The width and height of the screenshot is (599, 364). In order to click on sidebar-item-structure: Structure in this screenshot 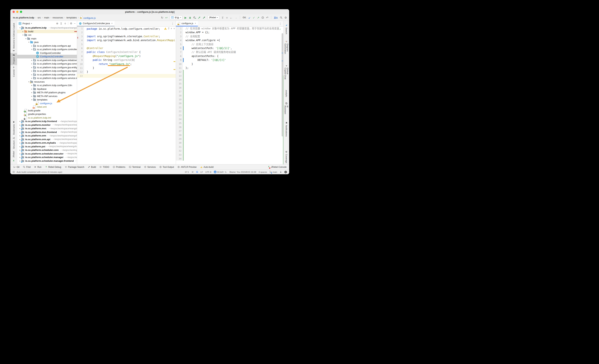, I will do `click(14, 143)`.